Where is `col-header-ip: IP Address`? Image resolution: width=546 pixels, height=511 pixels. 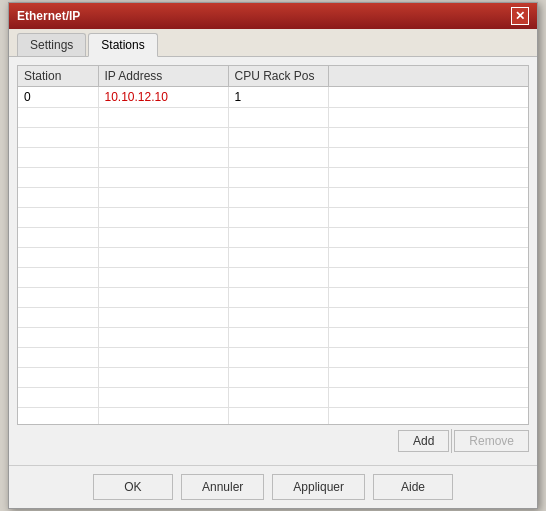
col-header-ip: IP Address is located at coordinates (163, 76).